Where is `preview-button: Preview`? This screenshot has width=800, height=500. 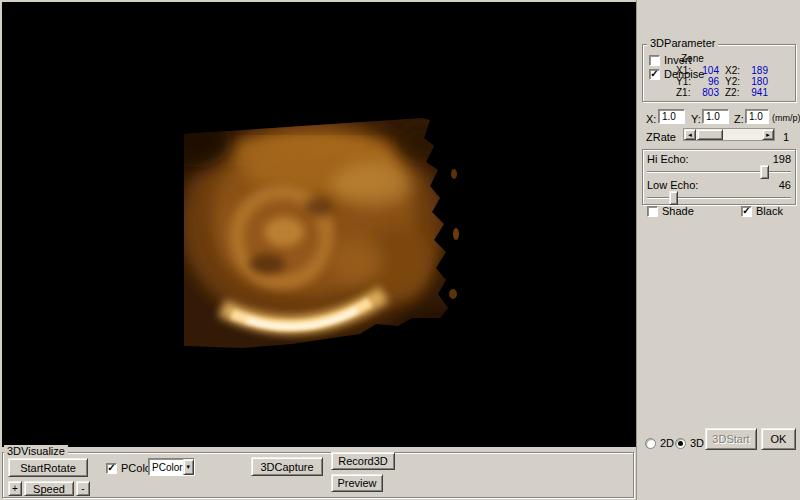
preview-button: Preview is located at coordinates (357, 483).